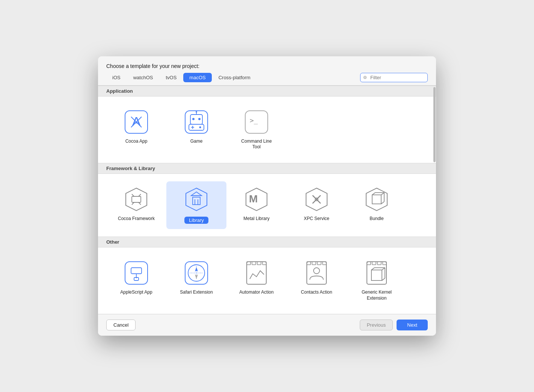  Describe the element at coordinates (136, 130) in the screenshot. I see `template-cocoa-app: A Cocoa App` at that location.